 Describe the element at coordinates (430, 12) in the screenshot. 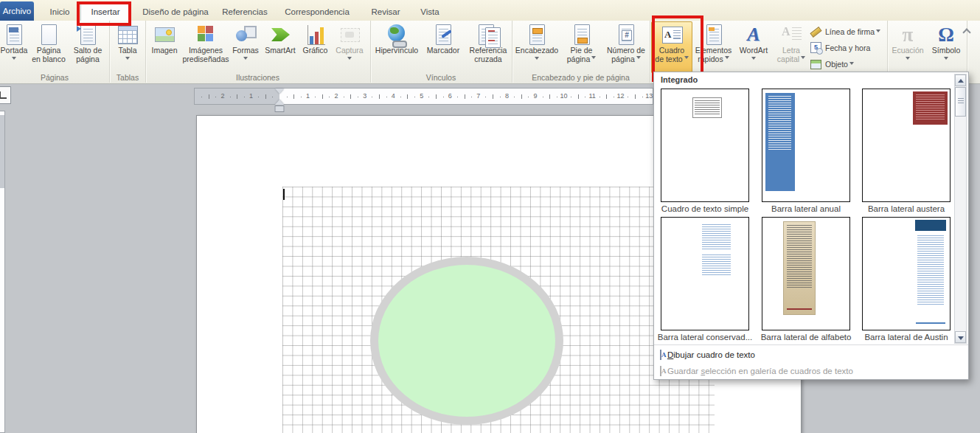

I see `tab-vista: Vista` at that location.